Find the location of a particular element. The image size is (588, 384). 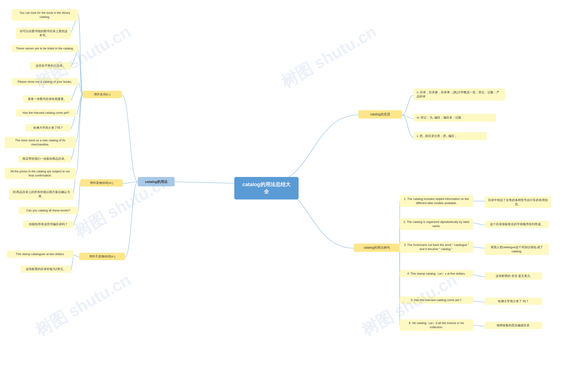

ex-n-1-en: You can look for the book in the library… is located at coordinates (45, 15).